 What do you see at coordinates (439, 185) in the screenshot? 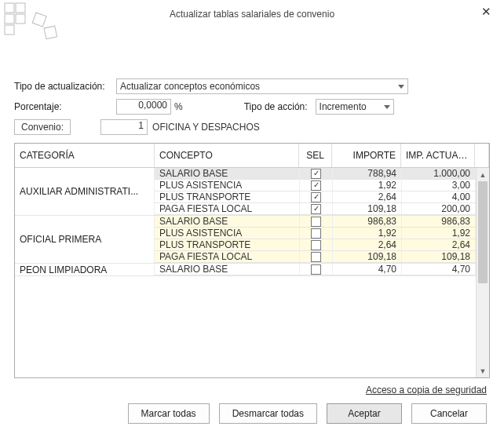
I see `imp-actualizado-cell: 3,00` at bounding box center [439, 185].